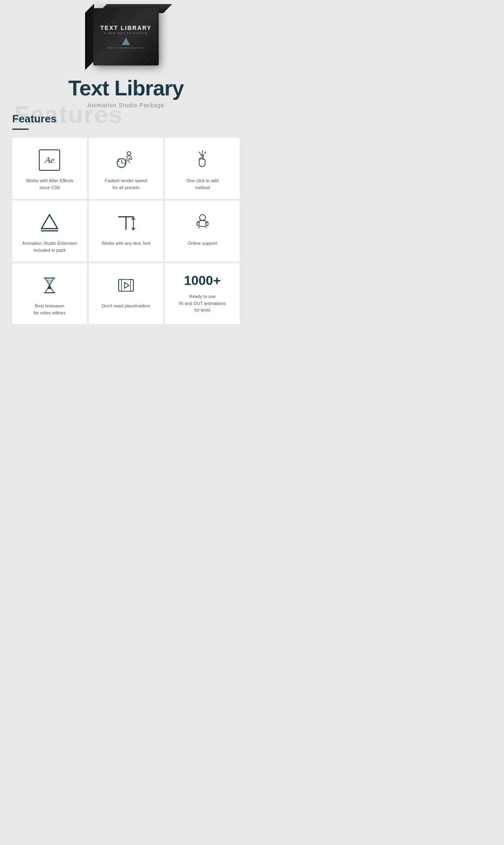  Describe the element at coordinates (126, 48) in the screenshot. I see `box-part-text: PART OF ANIMATIONSTUDIO` at that location.